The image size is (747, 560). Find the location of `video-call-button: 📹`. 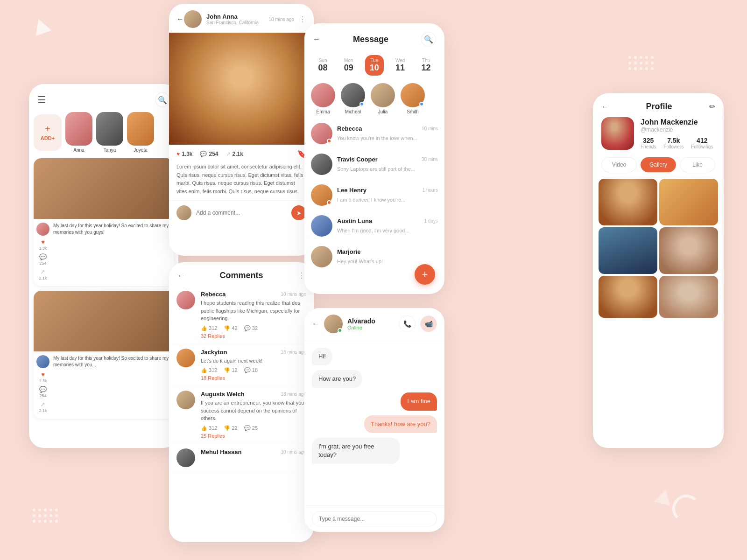

video-call-button: 📹 is located at coordinates (429, 324).